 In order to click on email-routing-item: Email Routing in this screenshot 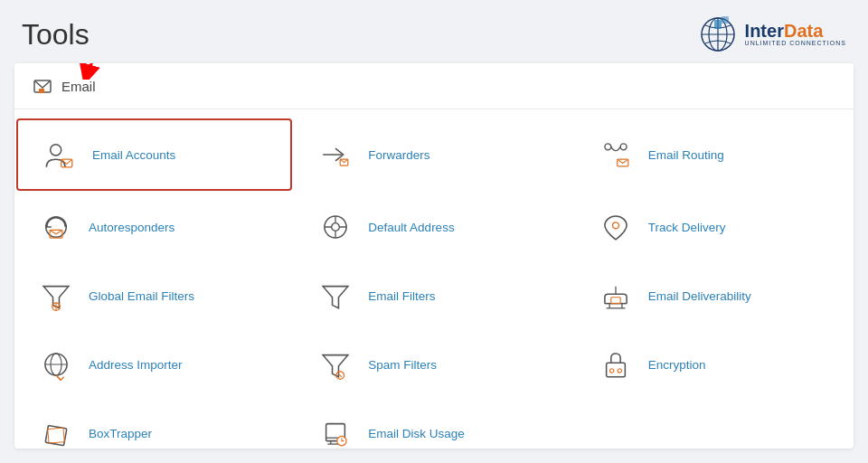, I will do `click(714, 155)`.